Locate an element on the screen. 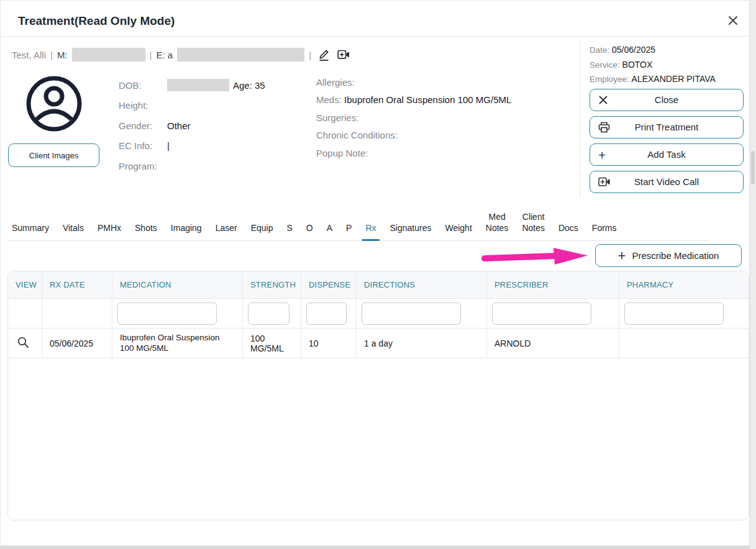 Image resolution: width=756 pixels, height=549 pixels. column-header-rx-date: RX DATE is located at coordinates (77, 284).